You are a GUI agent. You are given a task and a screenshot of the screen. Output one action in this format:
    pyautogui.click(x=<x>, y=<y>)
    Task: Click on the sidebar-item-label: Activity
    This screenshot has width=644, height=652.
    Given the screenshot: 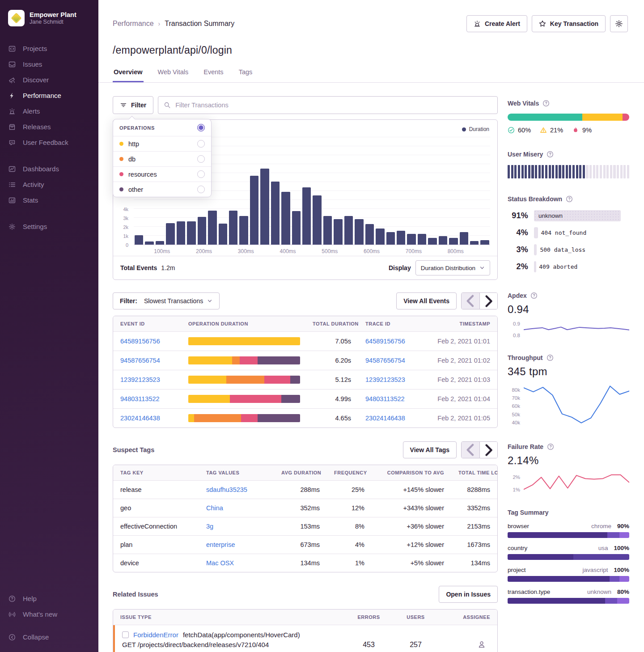 What is the action you would take?
    pyautogui.click(x=34, y=184)
    